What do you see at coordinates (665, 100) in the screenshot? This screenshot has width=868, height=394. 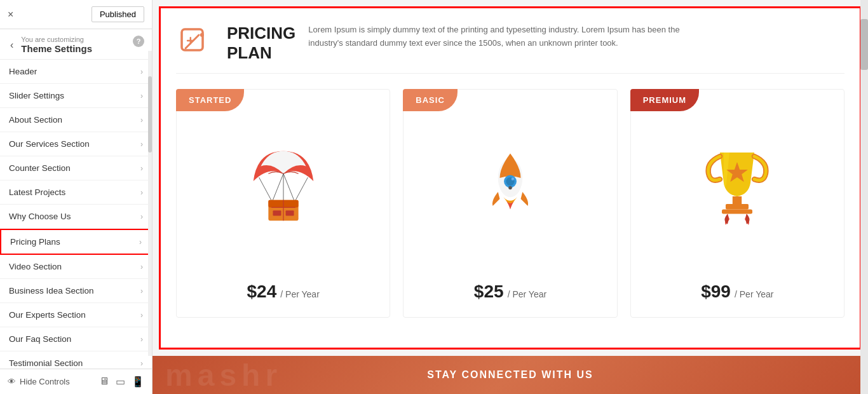 I see `card-badge-premium: PREMIUM` at bounding box center [665, 100].